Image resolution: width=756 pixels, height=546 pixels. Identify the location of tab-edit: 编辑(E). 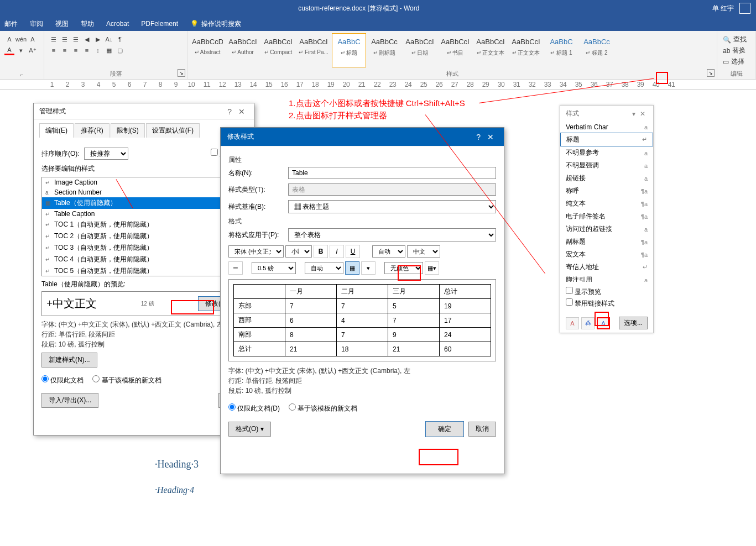
(56, 130).